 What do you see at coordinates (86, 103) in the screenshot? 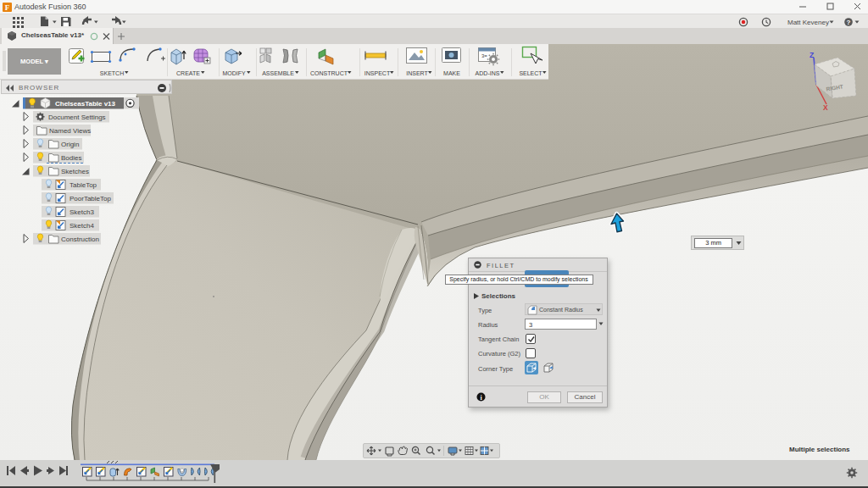
I see `svg-text: ChelseasTable v13` at bounding box center [86, 103].